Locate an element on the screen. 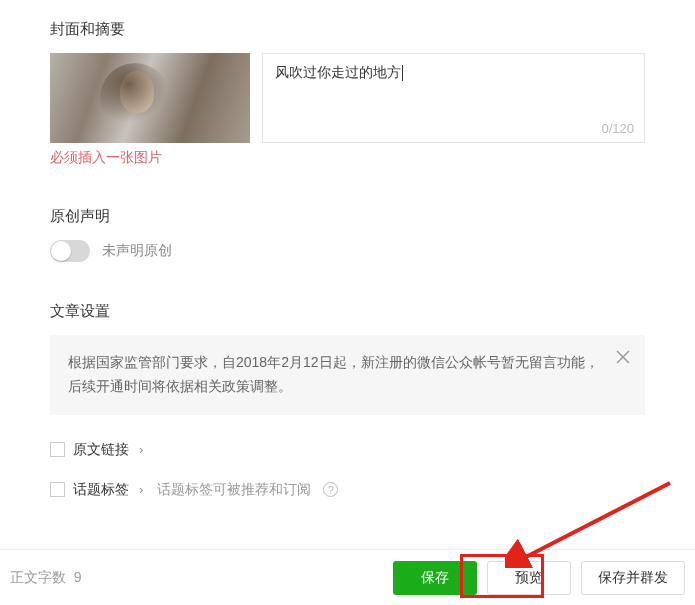 This screenshot has height=605, width=695. source-link-row: 原文链接 › is located at coordinates (348, 450).